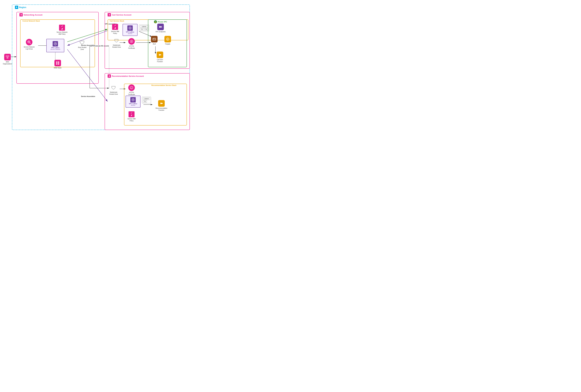 Image resolution: width=581 pixels, height=392 pixels. Describe the element at coordinates (130, 30) in the screenshot. I see `cart-vpc-lattice-service: VPC Lattice Service` at that location.